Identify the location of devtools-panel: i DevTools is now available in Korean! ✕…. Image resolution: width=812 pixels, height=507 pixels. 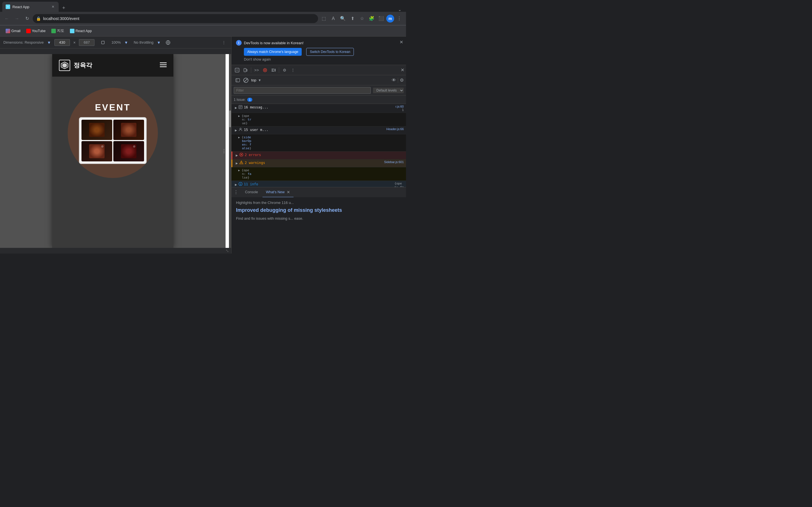
(319, 145).